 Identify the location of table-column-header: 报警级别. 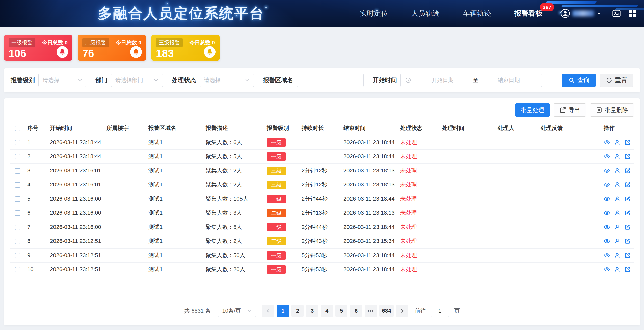
(282, 128).